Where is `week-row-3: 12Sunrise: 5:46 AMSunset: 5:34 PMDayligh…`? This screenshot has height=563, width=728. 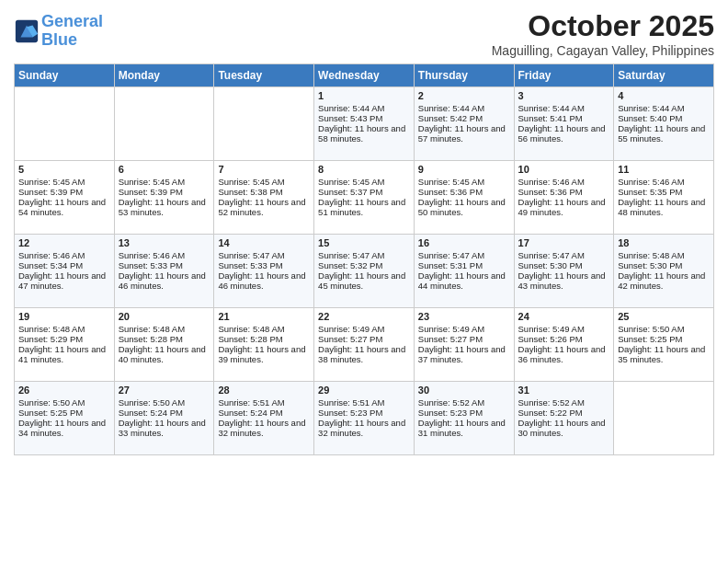 week-row-3: 12Sunrise: 5:46 AMSunset: 5:34 PMDayligh… is located at coordinates (364, 271).